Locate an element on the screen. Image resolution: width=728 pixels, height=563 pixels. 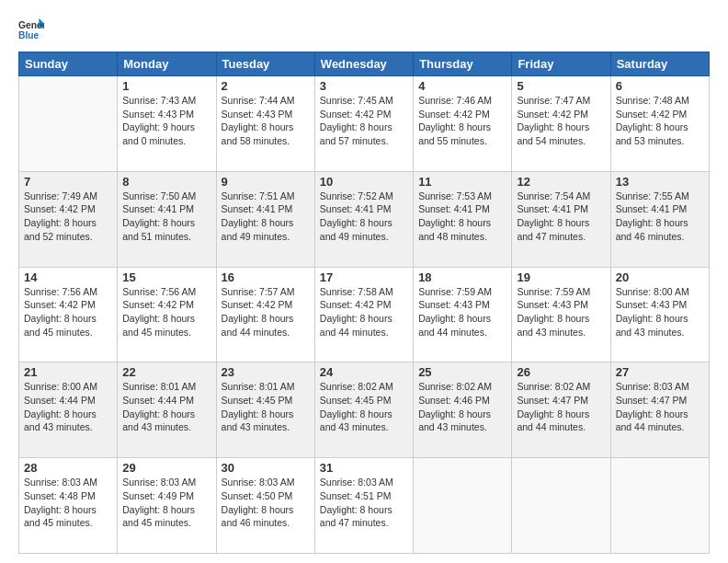
day-cell: 28Sunrise: 8:03 AM Sunset: 4:48 PM Dayli… is located at coordinates (68, 506).